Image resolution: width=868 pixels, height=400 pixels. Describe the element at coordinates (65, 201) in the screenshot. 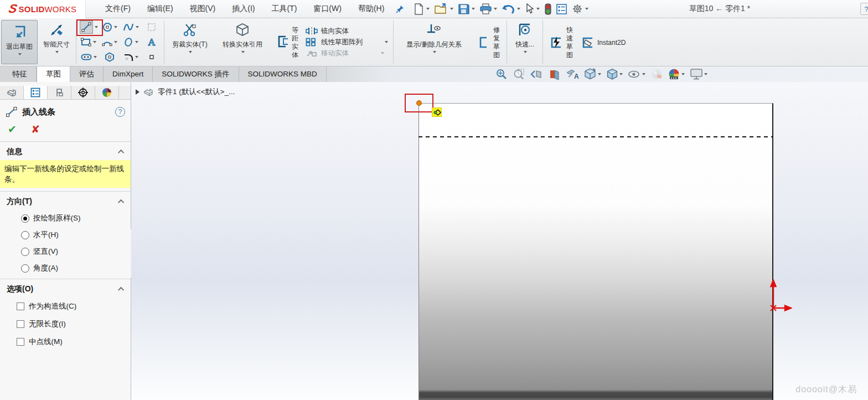

I see `orientation-section-header: 方向(T)` at that location.